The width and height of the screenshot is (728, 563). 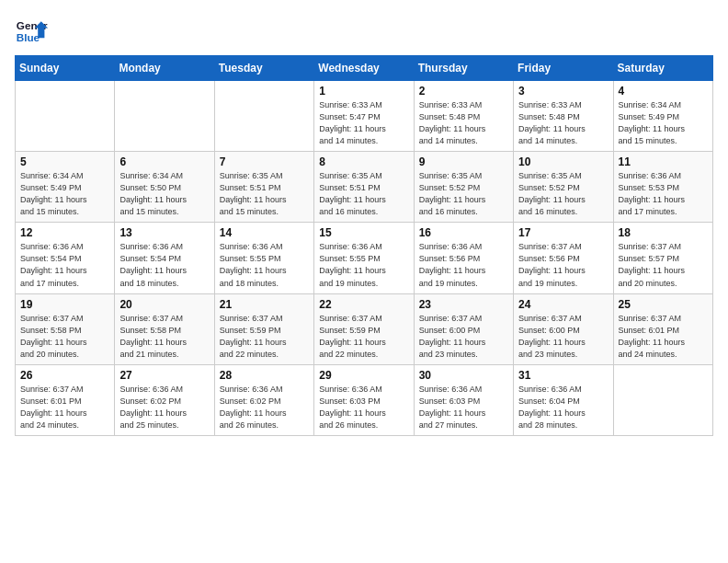 What do you see at coordinates (64, 375) in the screenshot?
I see `day-number: 26` at bounding box center [64, 375].